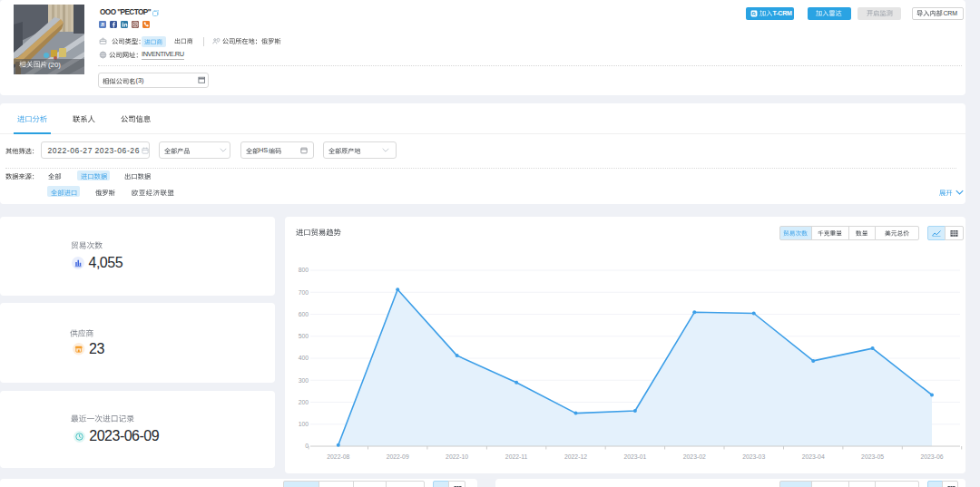 The image size is (980, 487). Describe the element at coordinates (304, 314) in the screenshot. I see `svg-text: 600` at that location.